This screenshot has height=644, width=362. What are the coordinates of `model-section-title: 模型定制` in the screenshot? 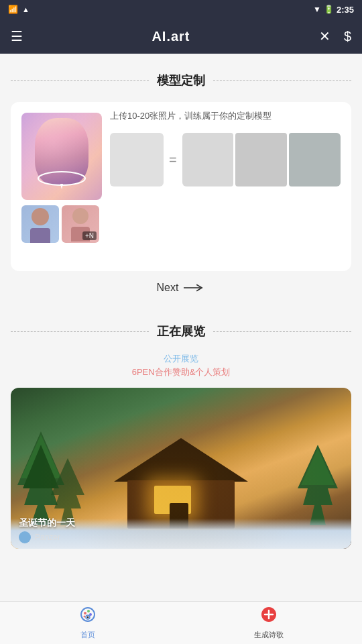 It's located at (181, 80).